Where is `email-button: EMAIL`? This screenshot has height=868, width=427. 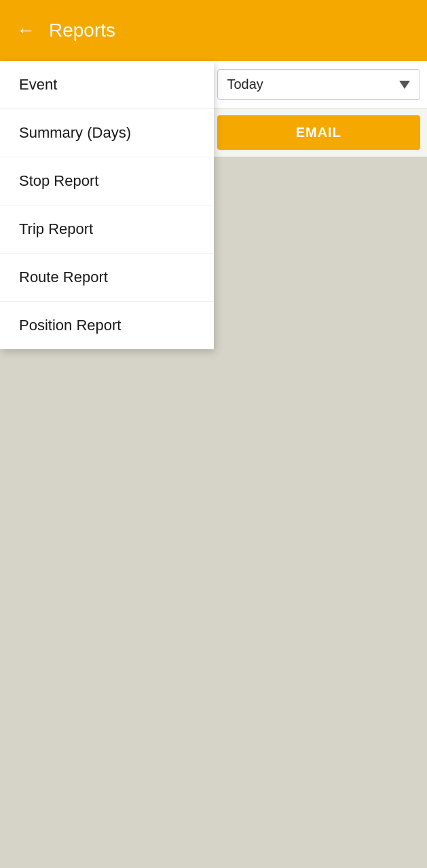 email-button: EMAIL is located at coordinates (319, 133).